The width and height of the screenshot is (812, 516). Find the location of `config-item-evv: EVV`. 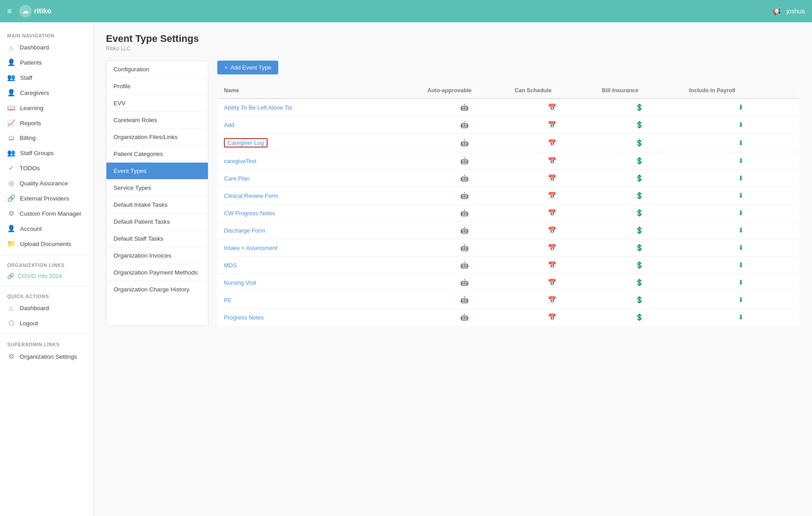

config-item-evv: EVV is located at coordinates (157, 103).